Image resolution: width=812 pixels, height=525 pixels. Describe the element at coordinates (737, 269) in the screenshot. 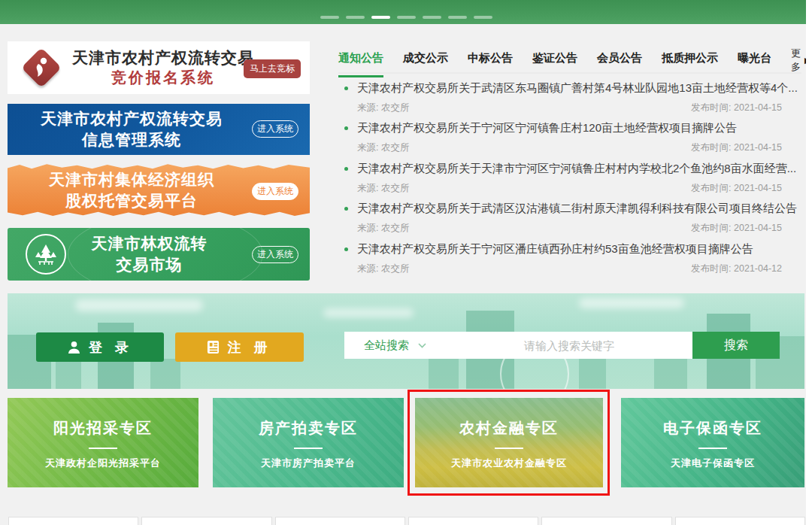

I see `notice-date: 发布时间: 2021-04-12` at that location.